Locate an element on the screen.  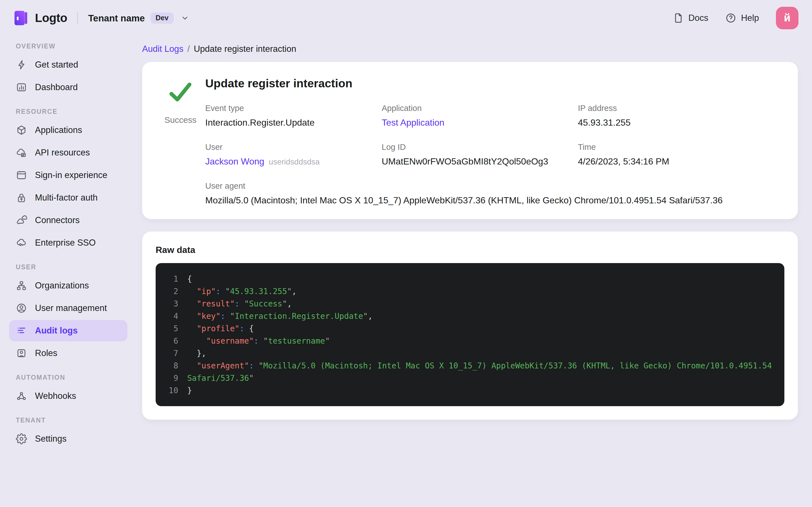
sidebar-item-api-resources: API resources is located at coordinates (68, 153).